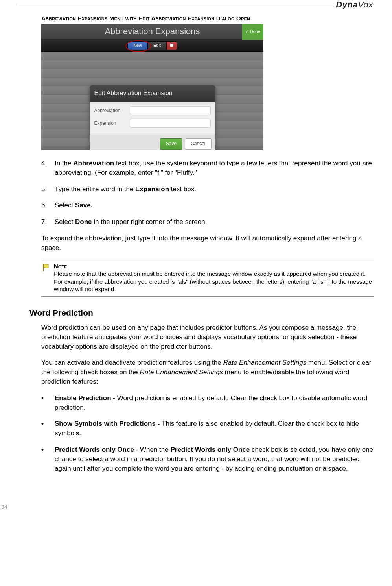  What do you see at coordinates (172, 46) in the screenshot?
I see `delete-button` at bounding box center [172, 46].